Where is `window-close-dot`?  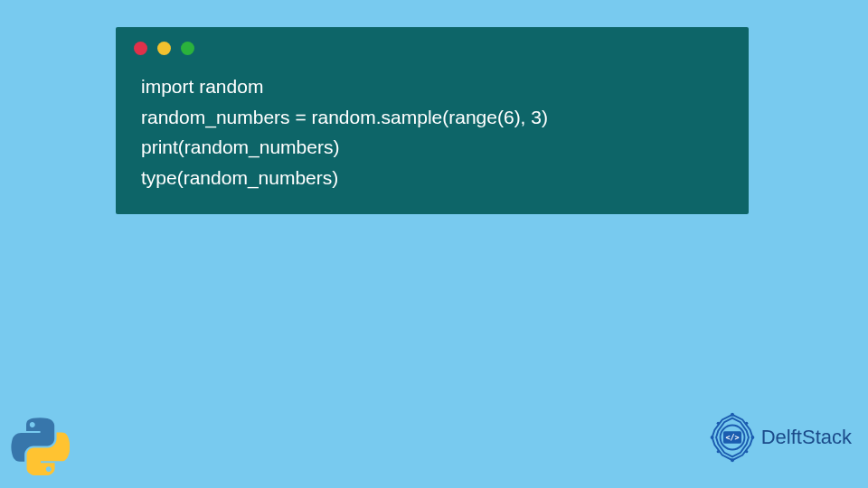
window-close-dot is located at coordinates (141, 49).